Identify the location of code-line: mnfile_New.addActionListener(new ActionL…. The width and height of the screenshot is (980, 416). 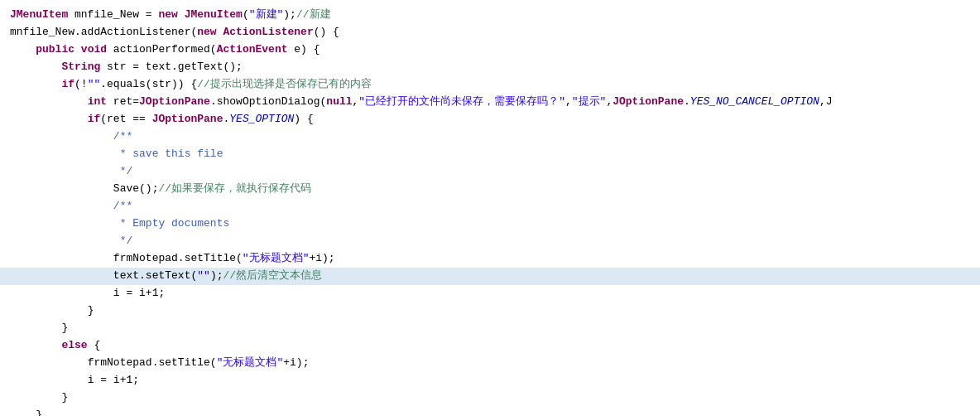
(490, 33).